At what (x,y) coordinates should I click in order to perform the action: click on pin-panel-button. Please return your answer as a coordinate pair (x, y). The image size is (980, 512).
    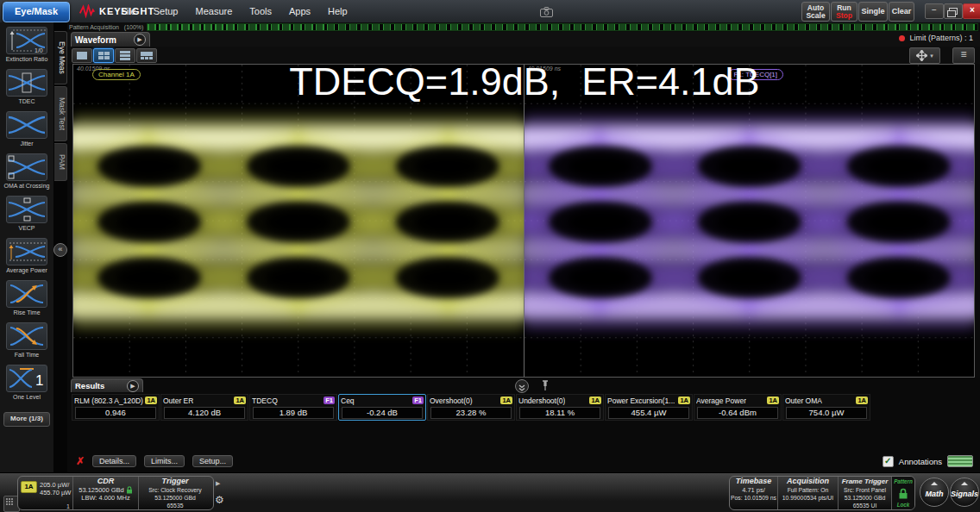
    Looking at the image, I should click on (545, 385).